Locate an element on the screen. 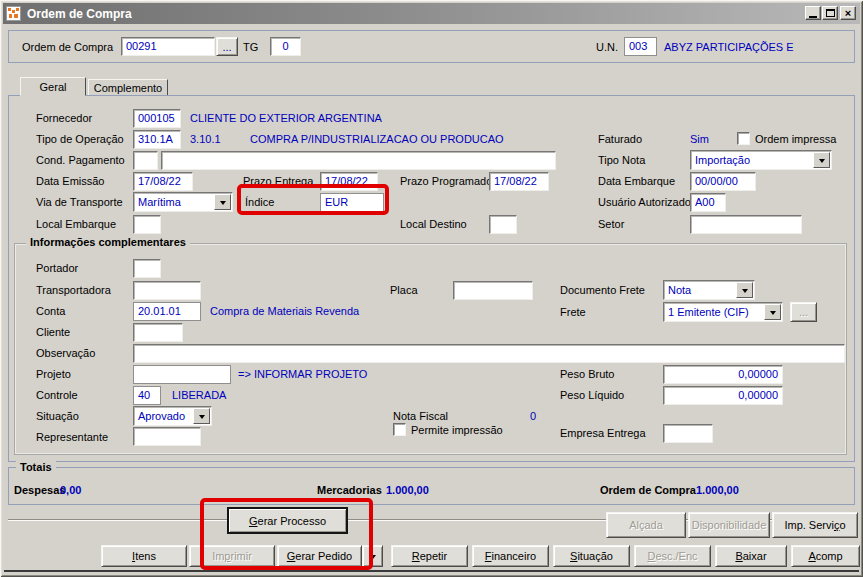 This screenshot has width=863, height=577. prazo-entrega-label: Prazo Entrega is located at coordinates (278, 181).